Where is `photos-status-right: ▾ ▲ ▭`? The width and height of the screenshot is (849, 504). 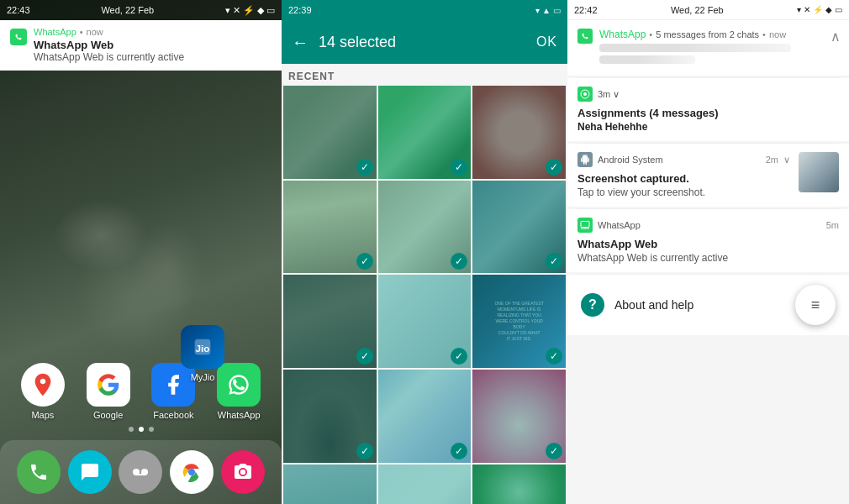
photos-status-right: ▾ ▲ ▭ is located at coordinates (548, 10).